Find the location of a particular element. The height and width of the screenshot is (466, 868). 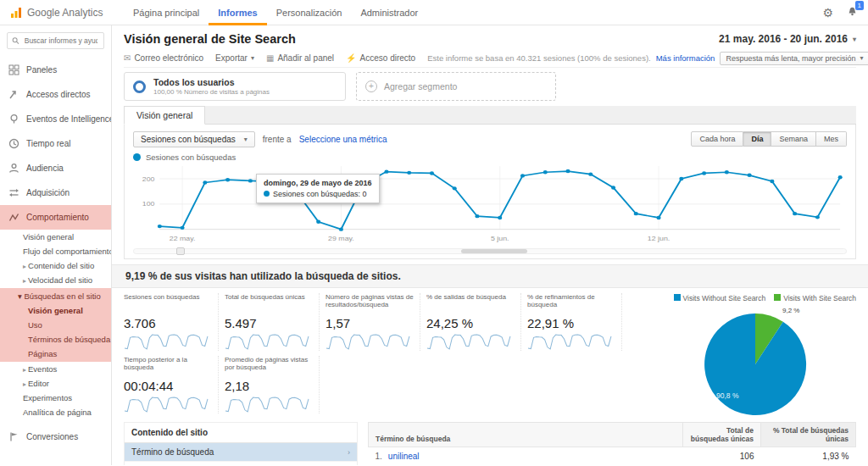

table-row: 1.unilineal 106 1,93 % is located at coordinates (612, 457).